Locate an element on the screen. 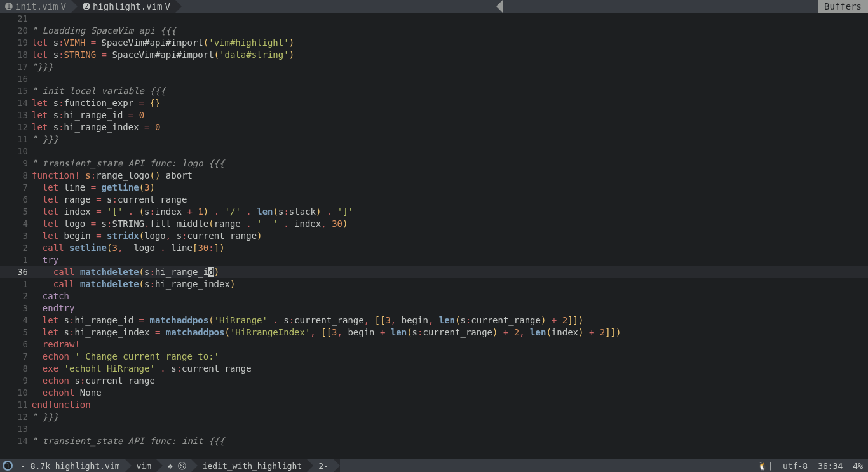 Image resolution: width=868 pixels, height=472 pixels. code-line: 14" transient_state API func: init {{{ is located at coordinates (434, 441).